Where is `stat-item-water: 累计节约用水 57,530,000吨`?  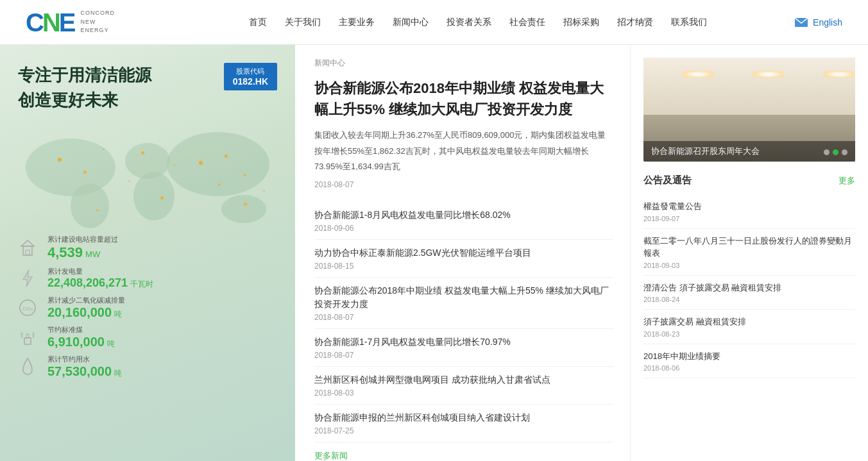 stat-item-water: 累计节约用水 57,530,000吨 is located at coordinates (148, 367).